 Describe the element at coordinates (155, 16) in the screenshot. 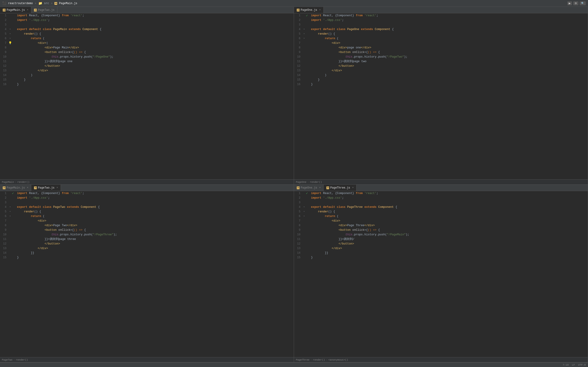

I see `line-content: import React, {Component} from 'react';` at that location.